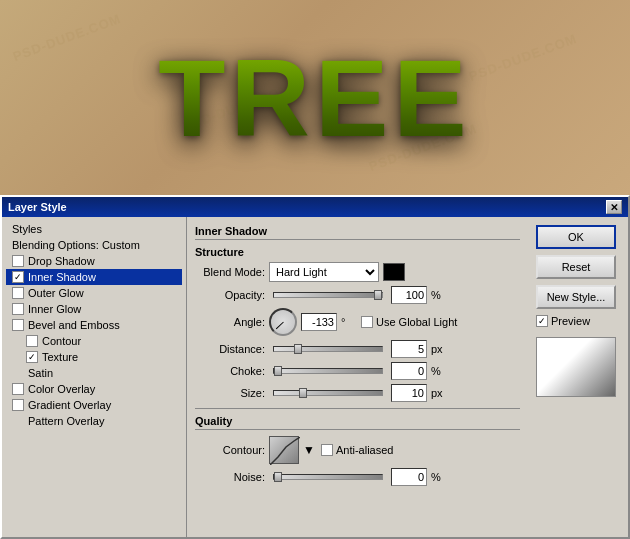 The height and width of the screenshot is (539, 630). I want to click on reset-button: Reset, so click(576, 267).